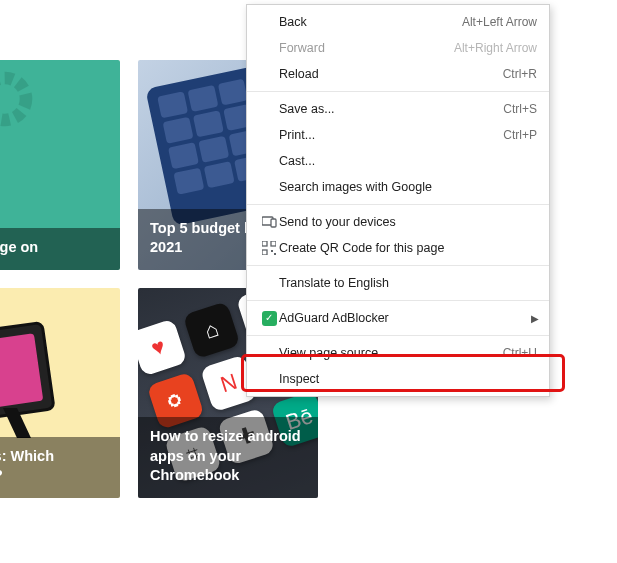 The image size is (617, 563). I want to click on ctx-item-translate: Translate to English, so click(398, 283).